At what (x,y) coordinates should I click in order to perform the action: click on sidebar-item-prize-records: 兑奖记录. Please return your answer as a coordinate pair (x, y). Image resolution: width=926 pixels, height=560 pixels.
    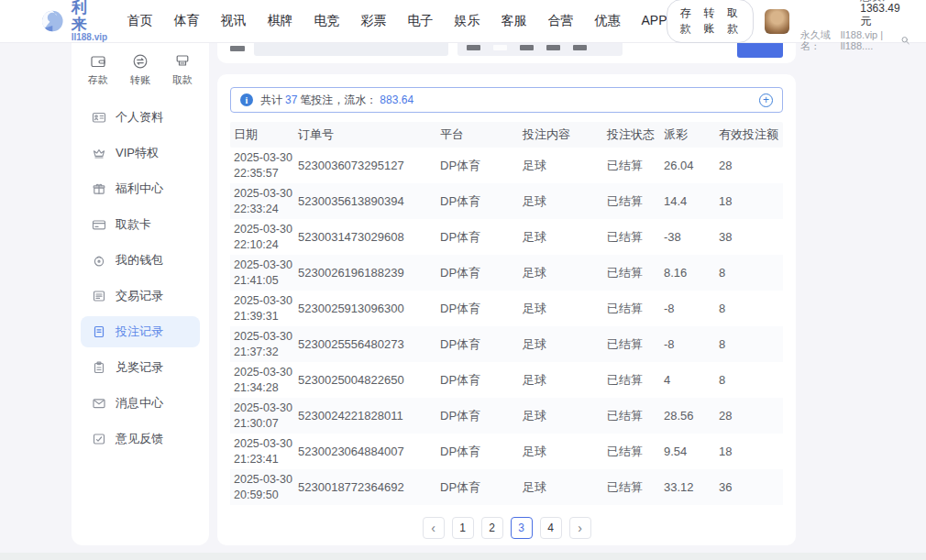
    Looking at the image, I should click on (140, 368).